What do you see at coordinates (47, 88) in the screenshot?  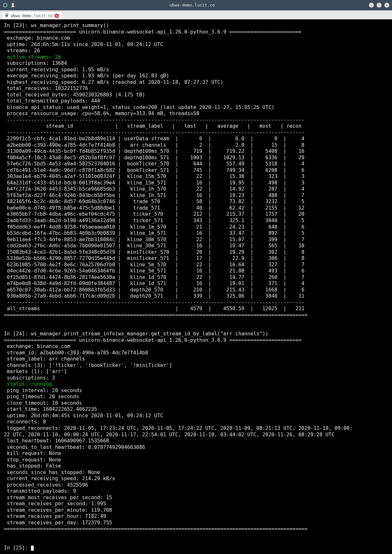 I see `total-recv-line: total_receives: 10322152776` at bounding box center [47, 88].